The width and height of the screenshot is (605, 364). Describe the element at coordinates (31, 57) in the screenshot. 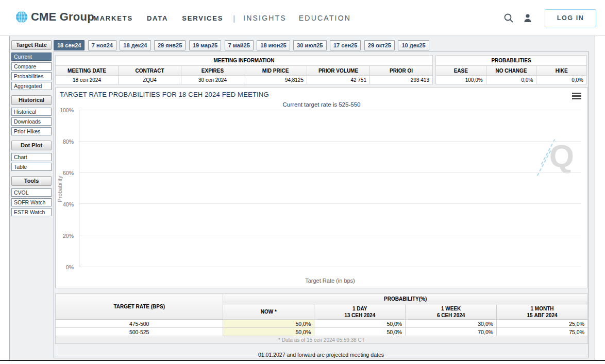

I see `sidebar-item-current: Current` at that location.